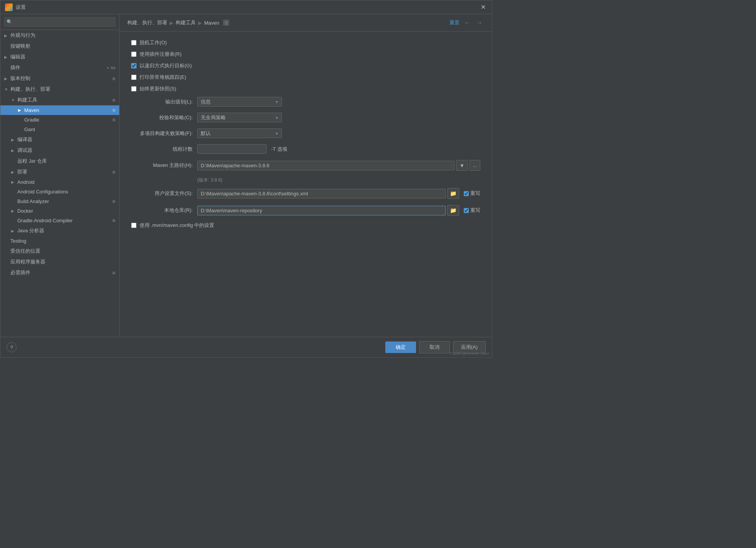  Describe the element at coordinates (401, 347) in the screenshot. I see `ok-button: 确定` at that location.